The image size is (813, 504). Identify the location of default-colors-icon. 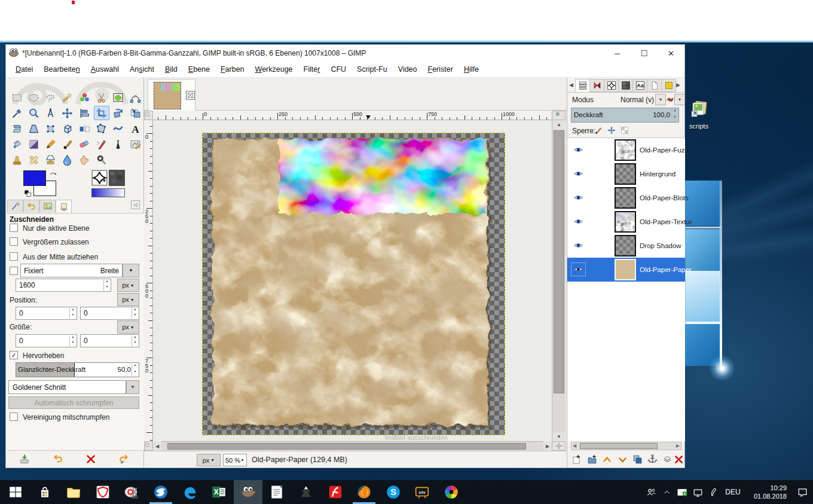
(27, 194).